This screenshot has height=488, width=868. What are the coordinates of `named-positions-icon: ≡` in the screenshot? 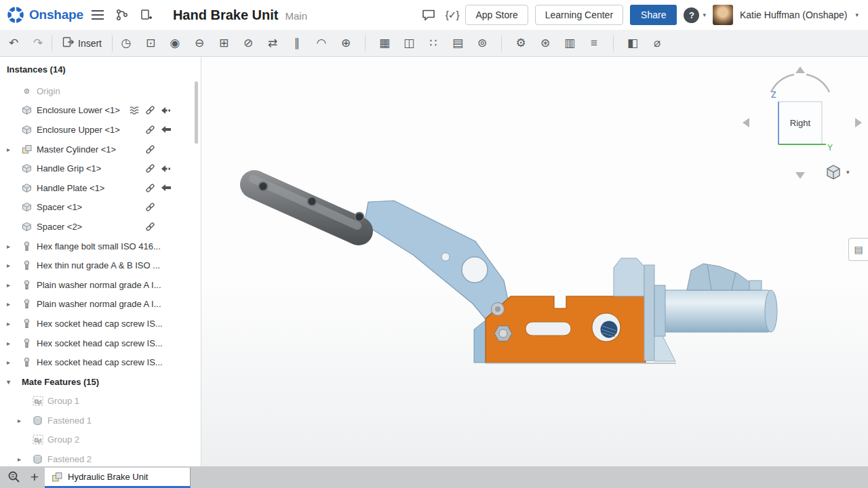 It's located at (594, 43).